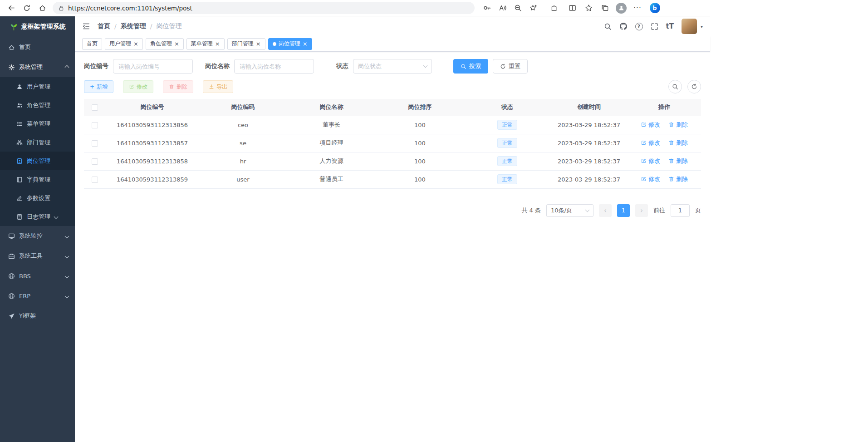 This screenshot has width=868, height=442. What do you see at coordinates (12, 256) in the screenshot?
I see `briefcase-icon` at bounding box center [12, 256].